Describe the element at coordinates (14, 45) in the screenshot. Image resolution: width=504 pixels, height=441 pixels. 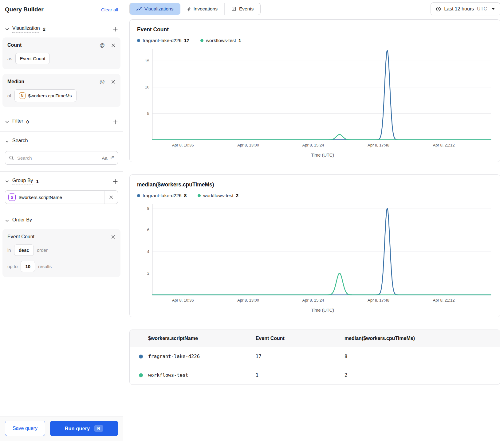
I see `viz-card-title: Count` at that location.